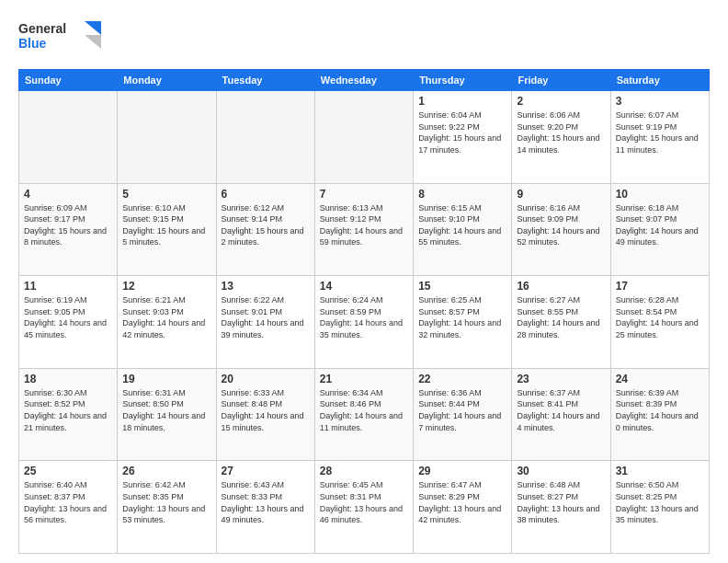 This screenshot has height=563, width=728. I want to click on day-cell: 17Sunrise: 6:28 AM Sunset: 8:54 PM Dayli…, so click(660, 322).